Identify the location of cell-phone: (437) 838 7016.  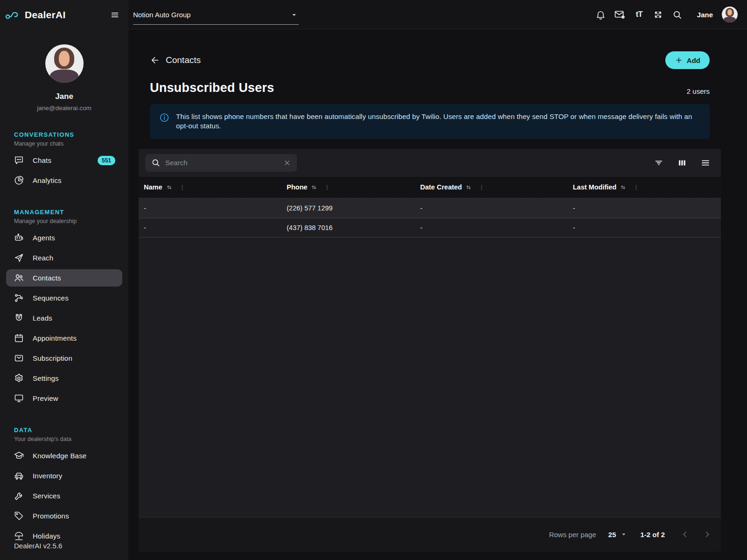
(353, 228).